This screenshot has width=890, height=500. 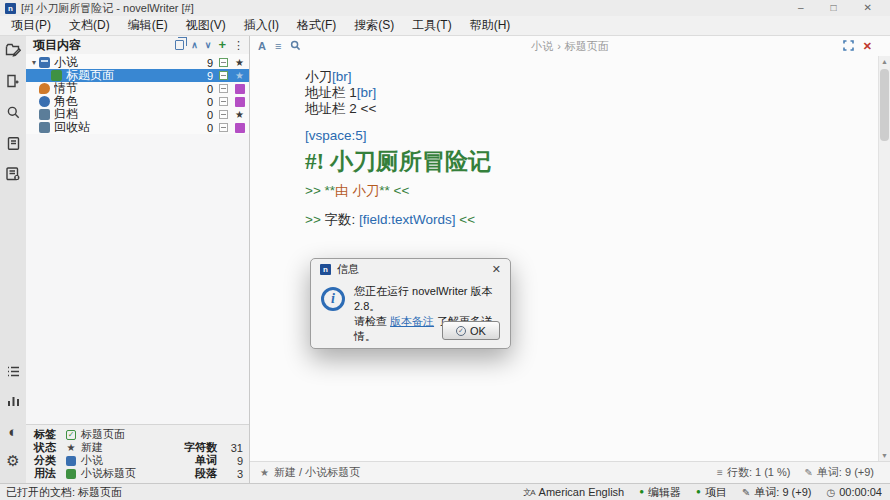 I want to click on maximize-button: □, so click(x=834, y=8).